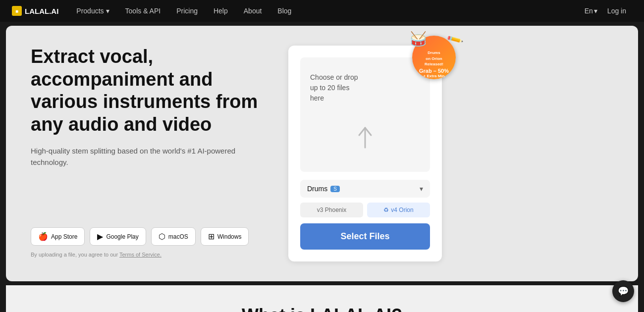 The image size is (644, 312). Describe the element at coordinates (150, 156) in the screenshot. I see `hero-subtitle: High-quality stem splitting based on the…` at that location.